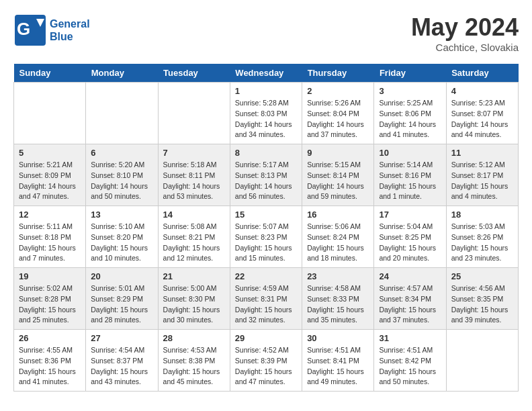 This screenshot has height=411, width=532. What do you see at coordinates (122, 299) in the screenshot?
I see `calendar-cell: 20Sunrise: 5:01 AM Sunset: 8:29 PM Dayli…` at bounding box center [122, 299].